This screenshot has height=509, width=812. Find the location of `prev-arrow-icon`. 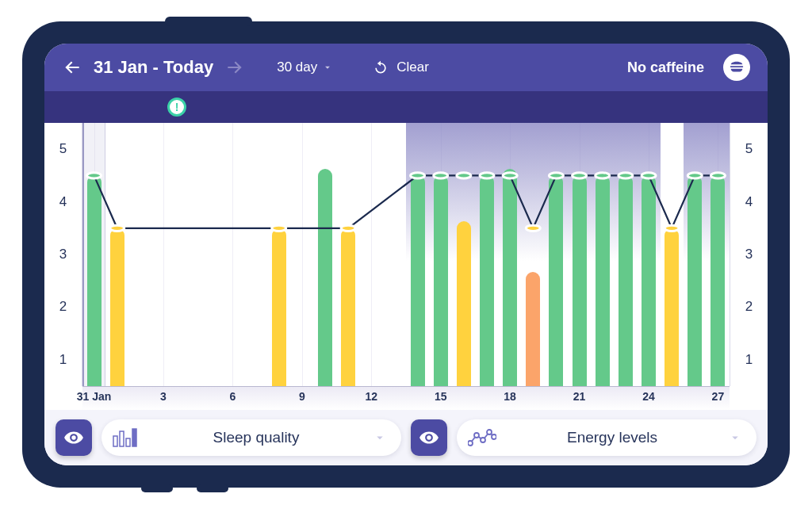

prev-arrow-icon is located at coordinates (72, 67).